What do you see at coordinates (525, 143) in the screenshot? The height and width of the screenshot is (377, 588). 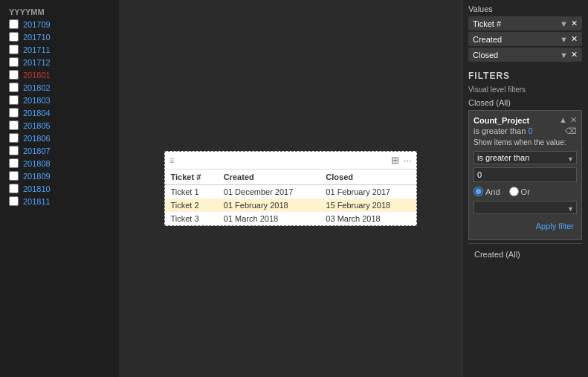 I see `filter-description: Show items when the value:` at bounding box center [525, 143].